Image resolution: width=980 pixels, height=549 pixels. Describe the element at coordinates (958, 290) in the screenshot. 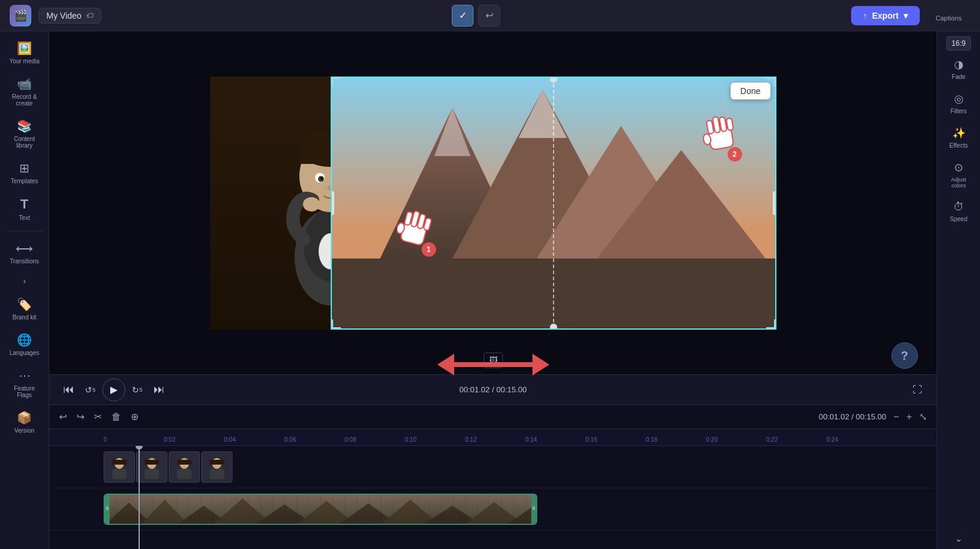

I see `right-panel: ‹ 16:9 ◑ Fade ◎ Filters ✨ Effects ⊙ Adju…` at that location.